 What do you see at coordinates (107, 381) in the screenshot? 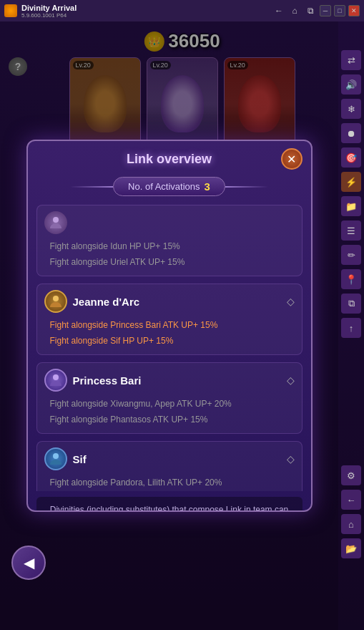
I see `char-2-name: Princess Bari` at bounding box center [107, 381].